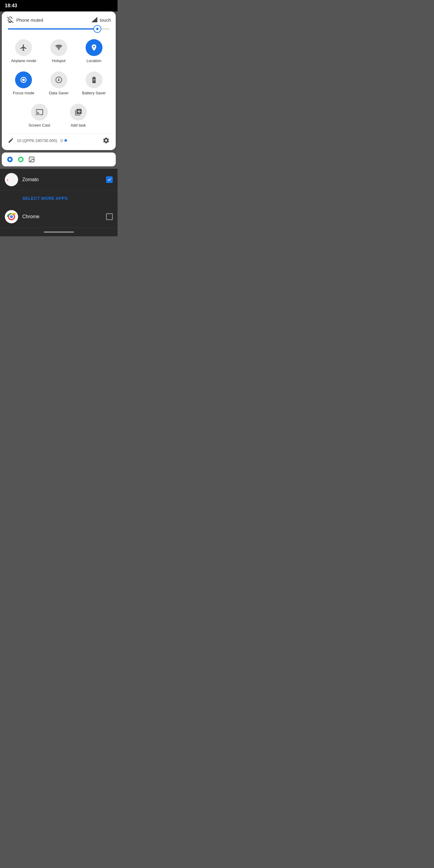 This screenshot has height=868, width=434. Describe the element at coordinates (59, 232) in the screenshot. I see `home-indicator` at that location.